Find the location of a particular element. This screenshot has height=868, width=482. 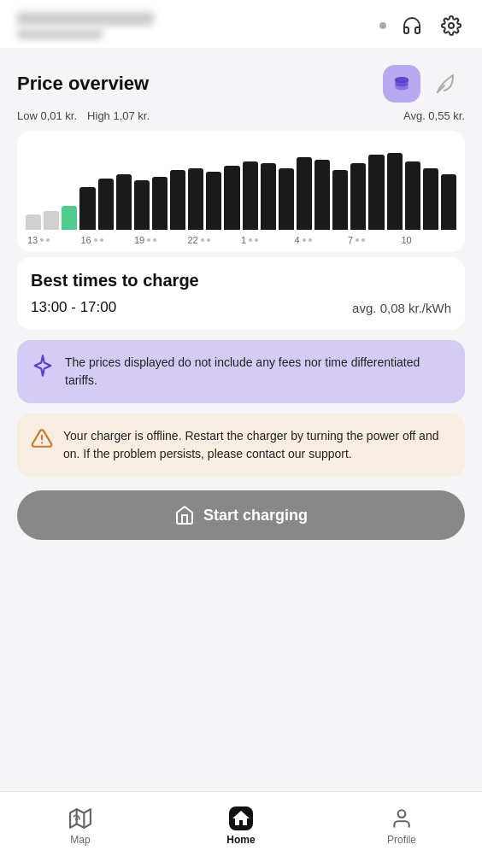

nav-item-profile: Profile is located at coordinates (402, 826).